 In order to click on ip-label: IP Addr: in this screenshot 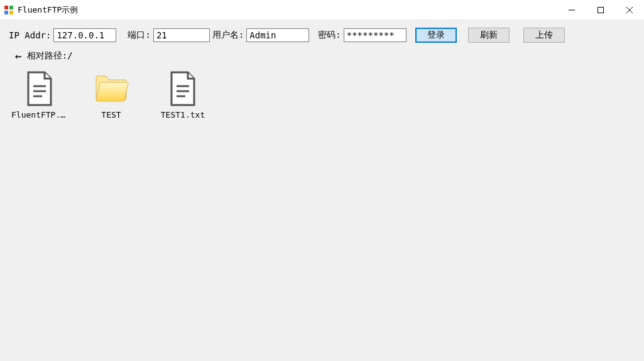, I will do `click(30, 35)`.